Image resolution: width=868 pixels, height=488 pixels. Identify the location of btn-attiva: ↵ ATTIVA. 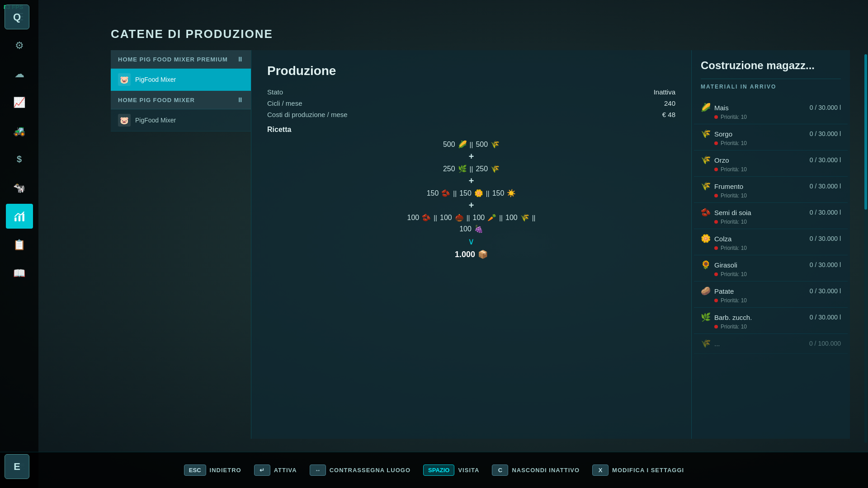
(276, 470).